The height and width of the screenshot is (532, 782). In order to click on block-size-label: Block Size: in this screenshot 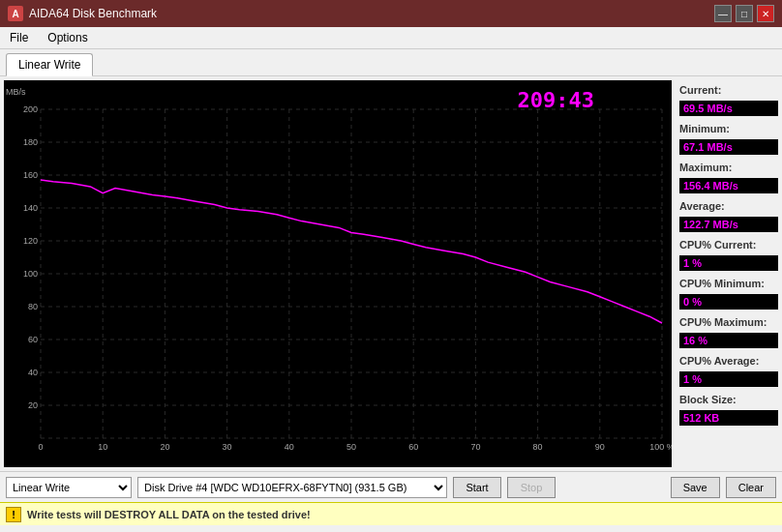, I will do `click(729, 399)`.